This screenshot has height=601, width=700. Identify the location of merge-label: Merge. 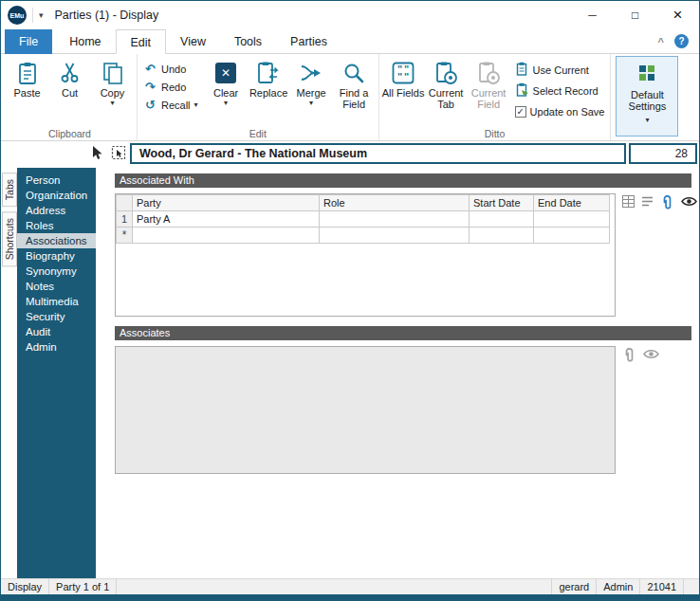
(311, 93).